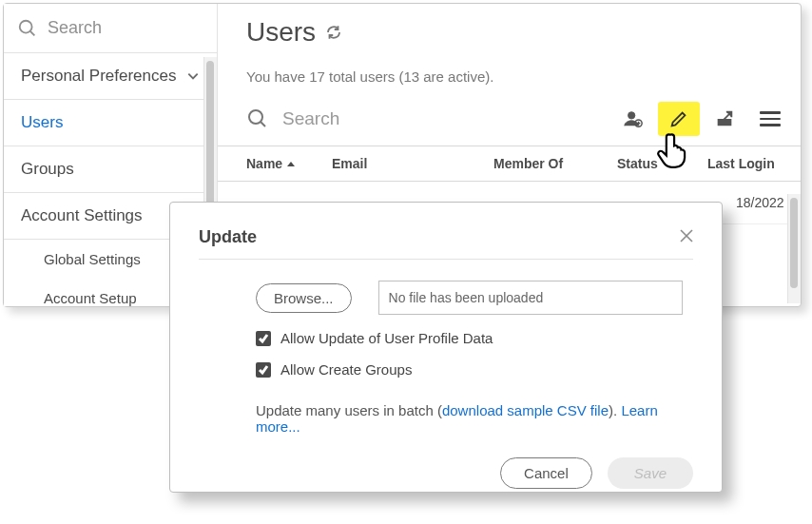 This screenshot has height=524, width=812. Describe the element at coordinates (413, 164) in the screenshot. I see `col-email: Email` at that location.